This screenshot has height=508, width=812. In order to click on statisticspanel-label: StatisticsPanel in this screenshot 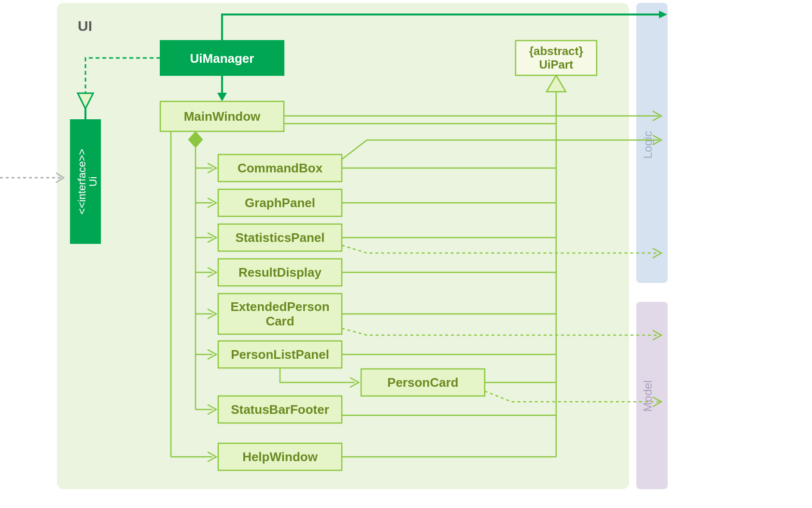, I will do `click(280, 238)`.